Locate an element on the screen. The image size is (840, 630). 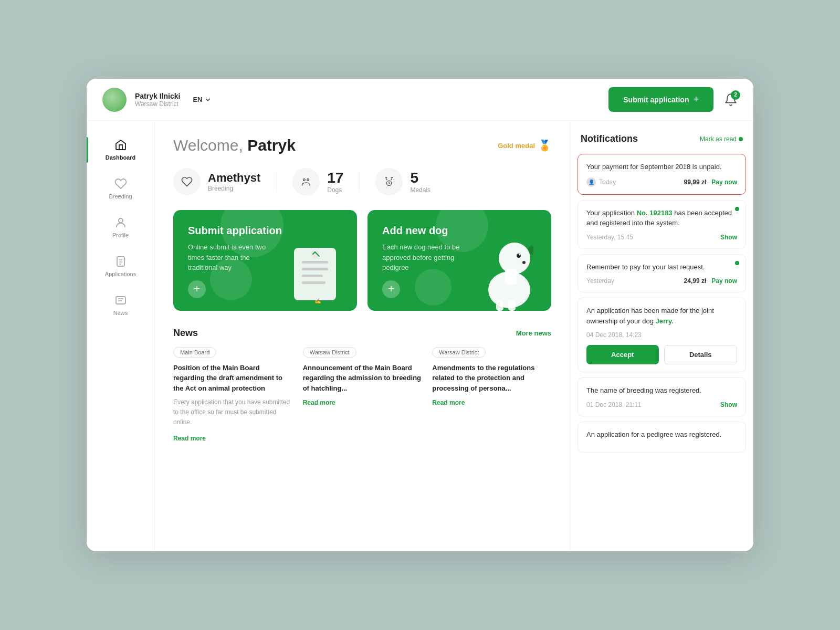
news-title-1: Position of the Main Board regarding the… is located at coordinates (233, 378).